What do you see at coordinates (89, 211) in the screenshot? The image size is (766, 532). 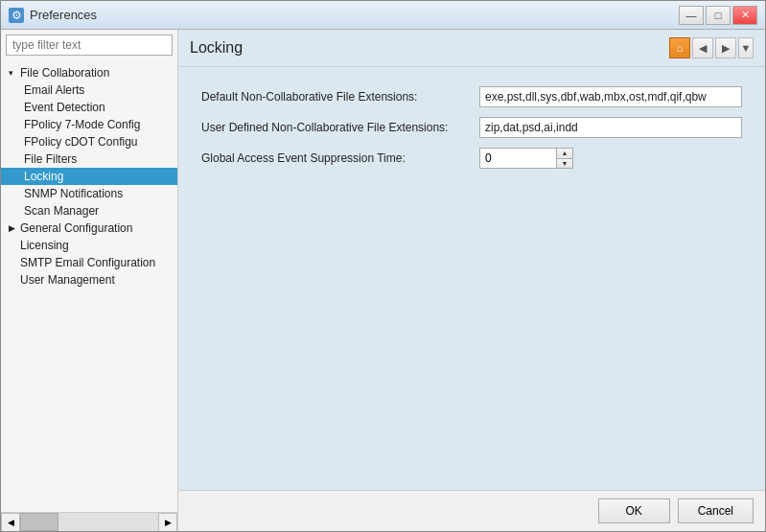 I see `sidebar-item-scan-manager: Scan Manager` at bounding box center [89, 211].